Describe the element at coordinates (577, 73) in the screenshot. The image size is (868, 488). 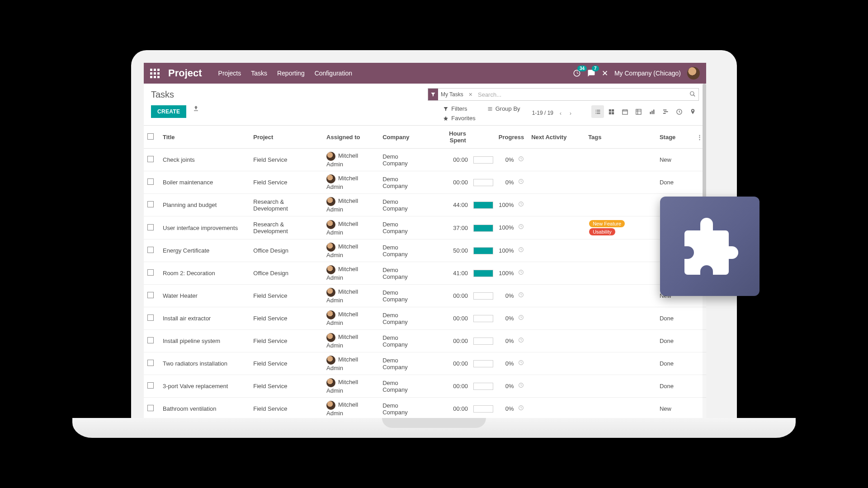
I see `activity-icon: 34` at that location.